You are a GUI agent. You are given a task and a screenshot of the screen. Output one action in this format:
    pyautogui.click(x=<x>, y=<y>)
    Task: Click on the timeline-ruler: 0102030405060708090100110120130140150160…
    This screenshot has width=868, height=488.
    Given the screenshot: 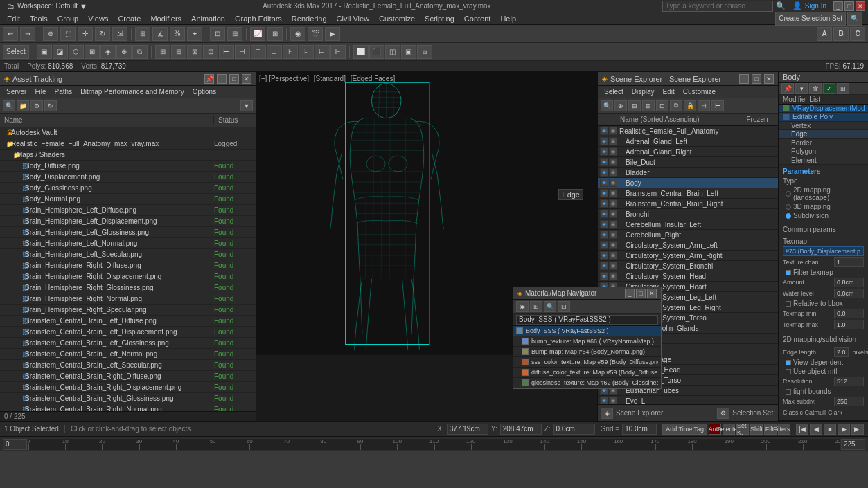 What is the action you would take?
    pyautogui.click(x=434, y=444)
    